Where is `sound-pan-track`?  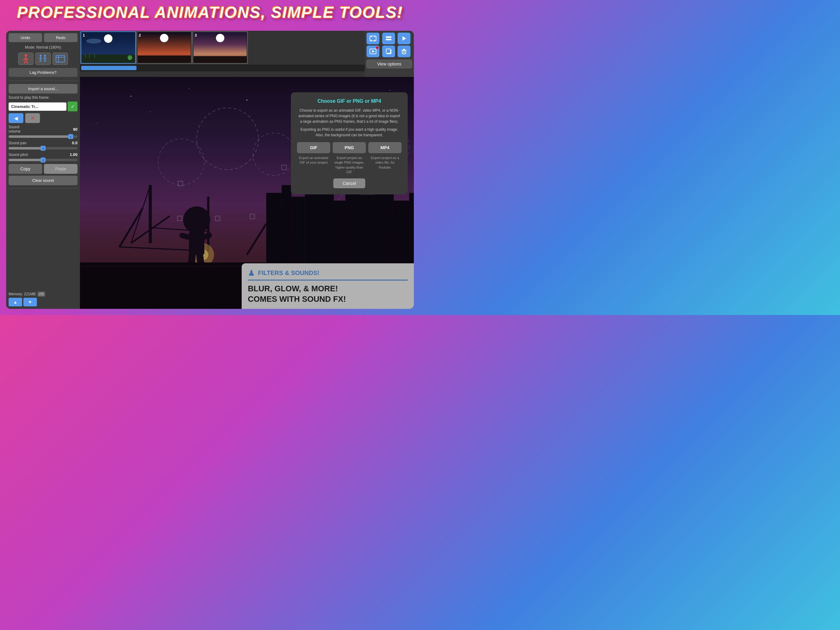
sound-pan-track is located at coordinates (43, 148).